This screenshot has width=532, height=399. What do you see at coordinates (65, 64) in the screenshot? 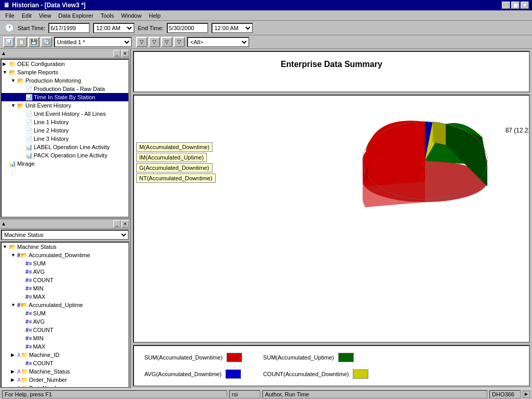
I see `tree-item-oee: ▶📁OEE Configuration` at bounding box center [65, 64].